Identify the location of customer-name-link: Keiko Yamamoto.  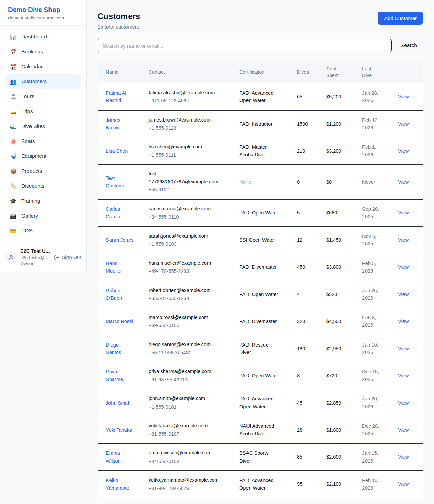
(120, 484).